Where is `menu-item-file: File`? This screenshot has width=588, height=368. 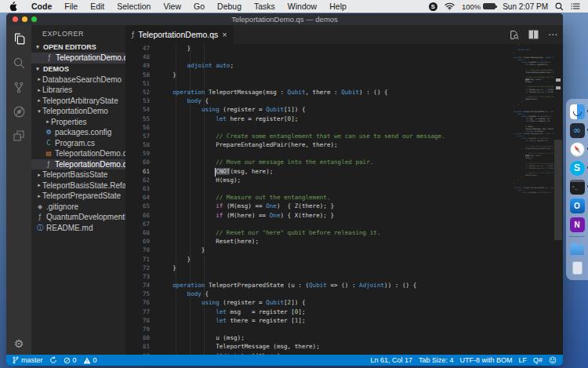 menu-item-file: File is located at coordinates (71, 6).